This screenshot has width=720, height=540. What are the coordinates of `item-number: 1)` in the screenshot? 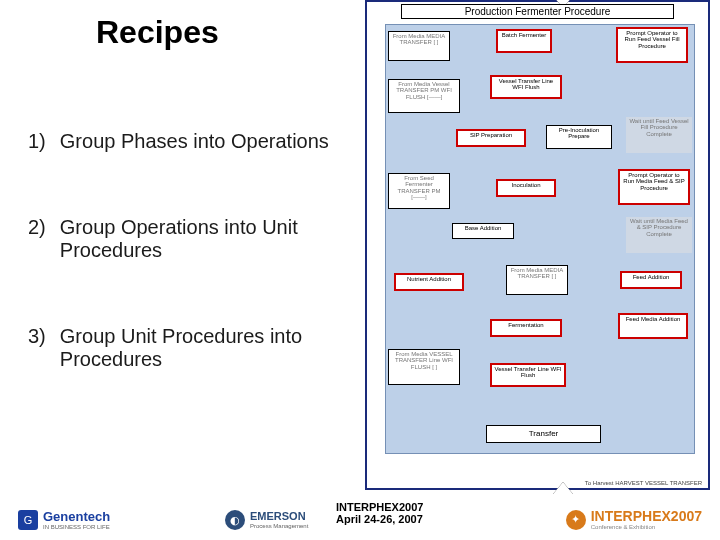 It's located at (37, 142).